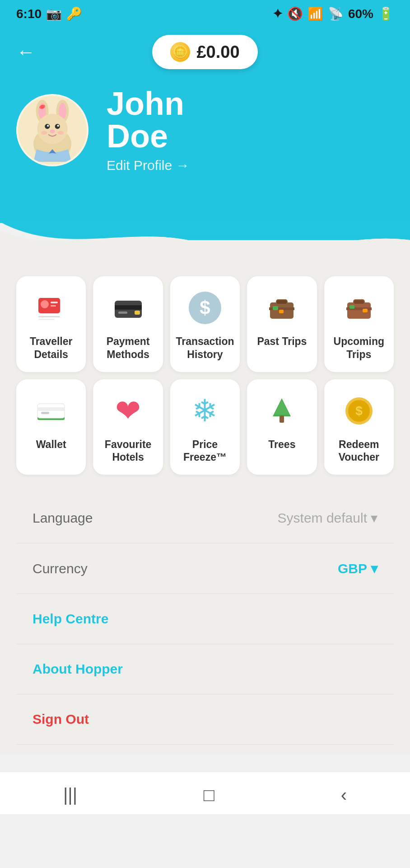 The width and height of the screenshot is (410, 868). Describe the element at coordinates (205, 54) in the screenshot. I see `top-bar: ← 🪙 £0.00` at that location.